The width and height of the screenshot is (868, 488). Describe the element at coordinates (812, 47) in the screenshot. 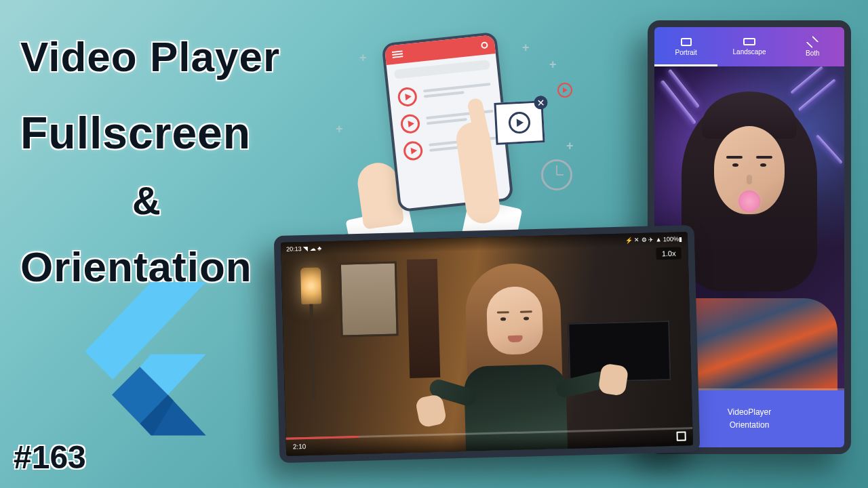

I see `tab-both: Both` at that location.